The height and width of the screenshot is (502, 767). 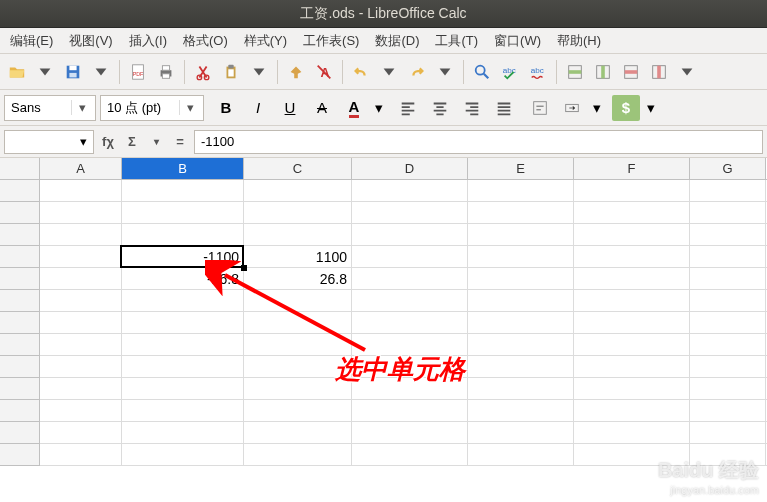 What do you see at coordinates (456, 41) in the screenshot?
I see `menu-tools: 工具(T)` at bounding box center [456, 41].